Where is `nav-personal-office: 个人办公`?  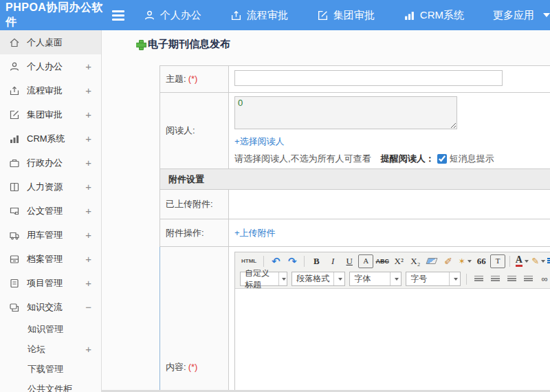 nav-personal-office: 个人办公 is located at coordinates (173, 15).